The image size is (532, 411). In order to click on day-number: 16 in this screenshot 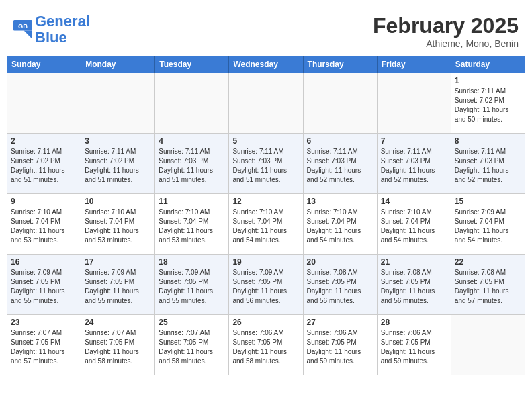, I will do `click(44, 262)`.